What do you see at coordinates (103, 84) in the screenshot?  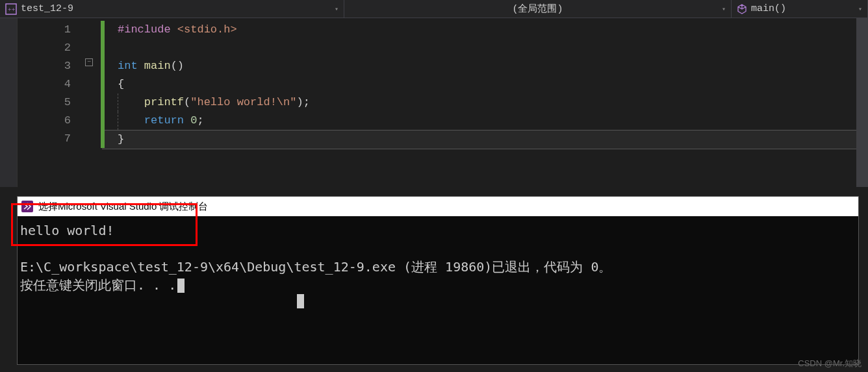 I see `change-indicator` at bounding box center [103, 84].